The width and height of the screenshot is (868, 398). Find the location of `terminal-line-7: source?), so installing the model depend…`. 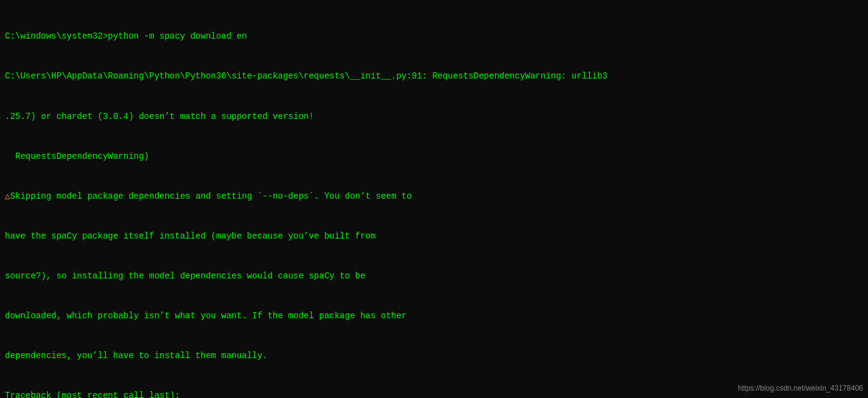

terminal-line-7: source?), so installing the model depend… is located at coordinates (434, 277).